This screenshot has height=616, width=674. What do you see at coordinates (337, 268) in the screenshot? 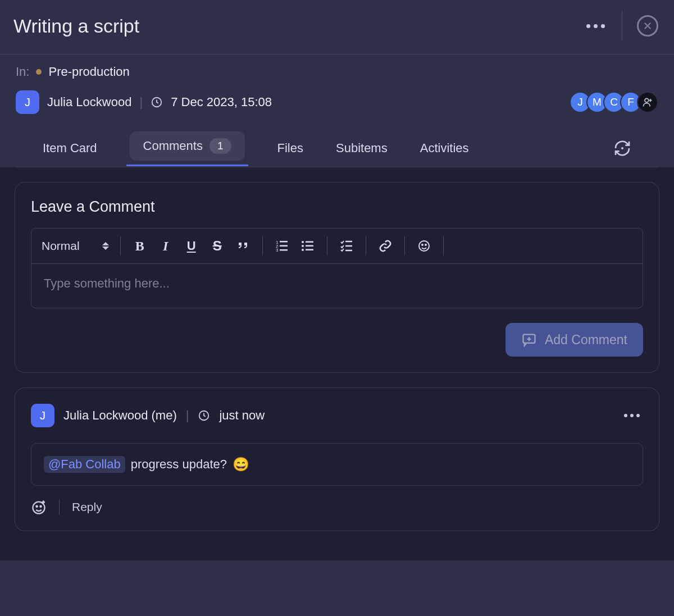
I see `rich-text-editor: Normal B I U S 123` at bounding box center [337, 268].